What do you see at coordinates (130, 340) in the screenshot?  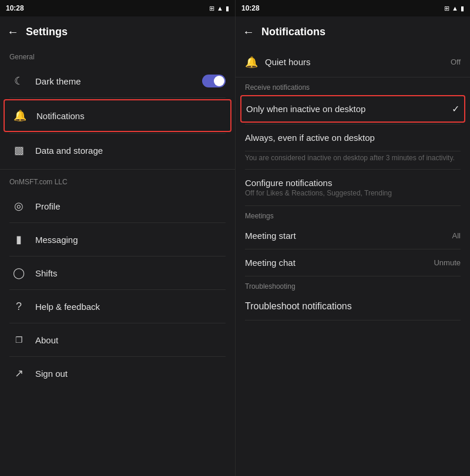 I see `about-label: About` at bounding box center [130, 340].